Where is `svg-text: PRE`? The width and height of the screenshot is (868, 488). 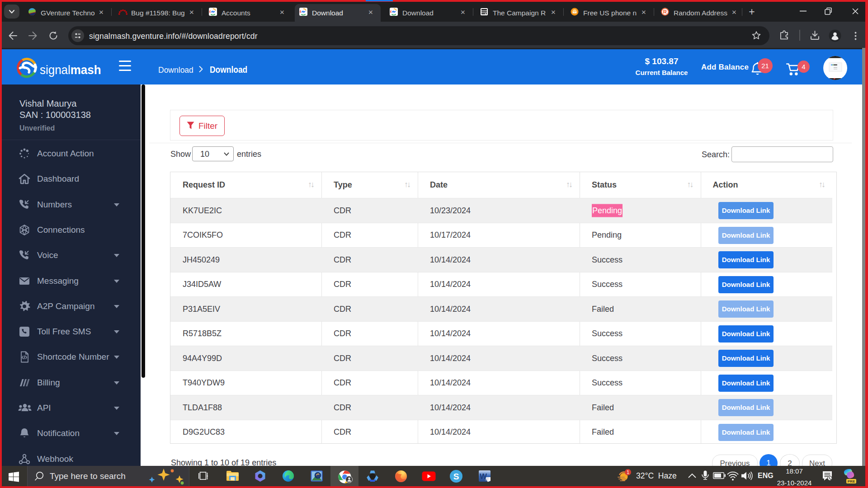 svg-text: PRE is located at coordinates (852, 482).